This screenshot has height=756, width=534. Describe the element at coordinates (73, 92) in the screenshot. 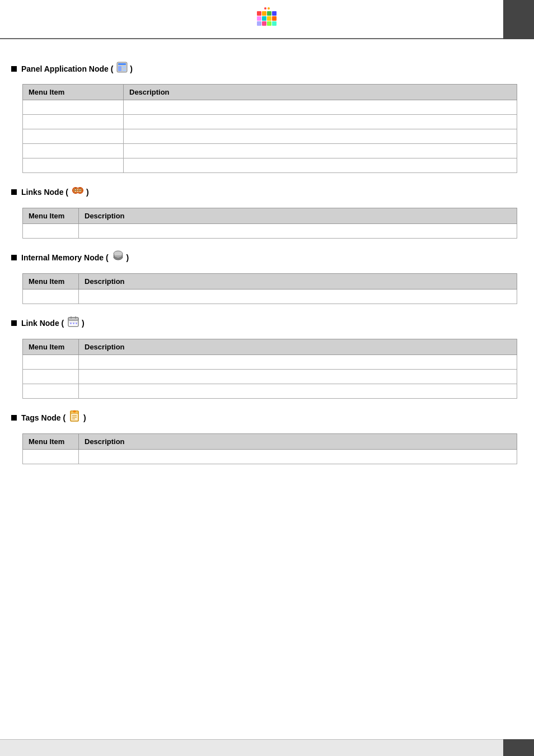

I see `panel-table-col1-header: Menu Item` at that location.